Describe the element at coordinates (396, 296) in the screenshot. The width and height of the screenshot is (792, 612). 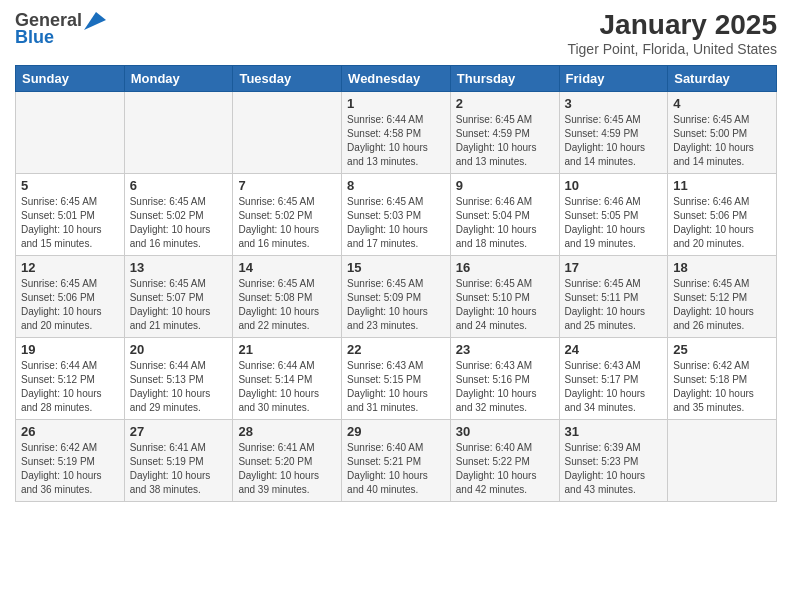
I see `table-row: 15Sunrise: 6:45 AMSunset: 5:09 PMDayligh…` at that location.